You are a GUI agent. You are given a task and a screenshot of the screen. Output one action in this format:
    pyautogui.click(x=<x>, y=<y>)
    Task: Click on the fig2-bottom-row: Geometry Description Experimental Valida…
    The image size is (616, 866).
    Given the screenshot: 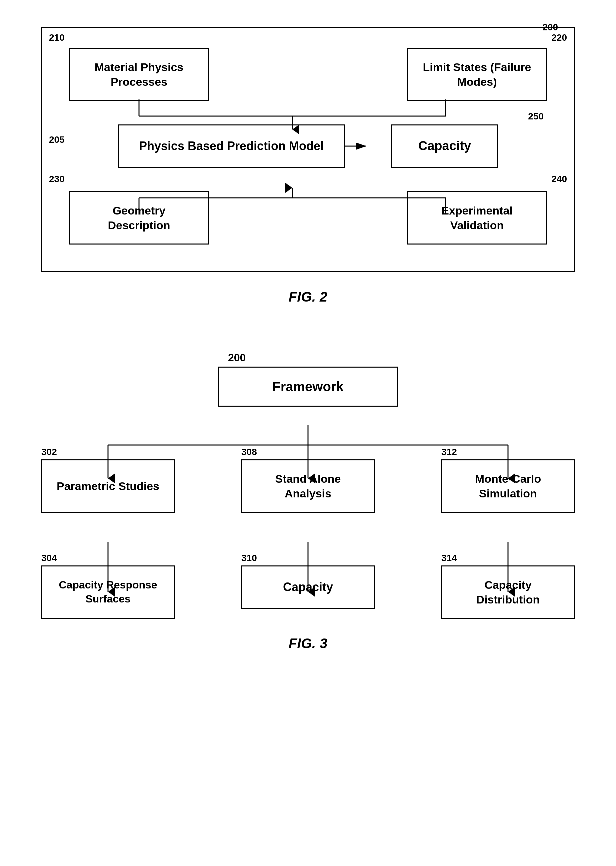 What is the action you would take?
    pyautogui.click(x=308, y=218)
    